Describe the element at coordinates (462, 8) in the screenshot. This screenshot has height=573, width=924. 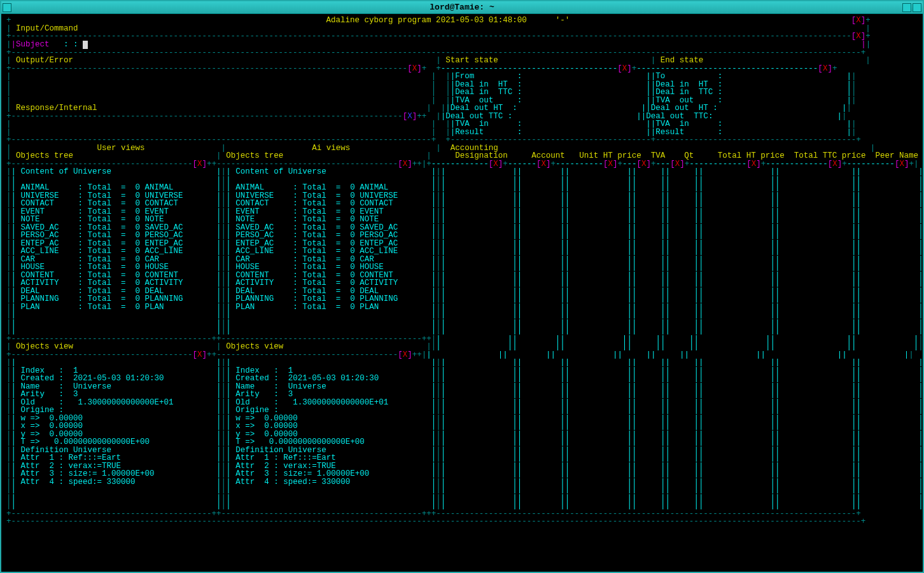
I see `window-title: lord@Tamie: ~` at that location.